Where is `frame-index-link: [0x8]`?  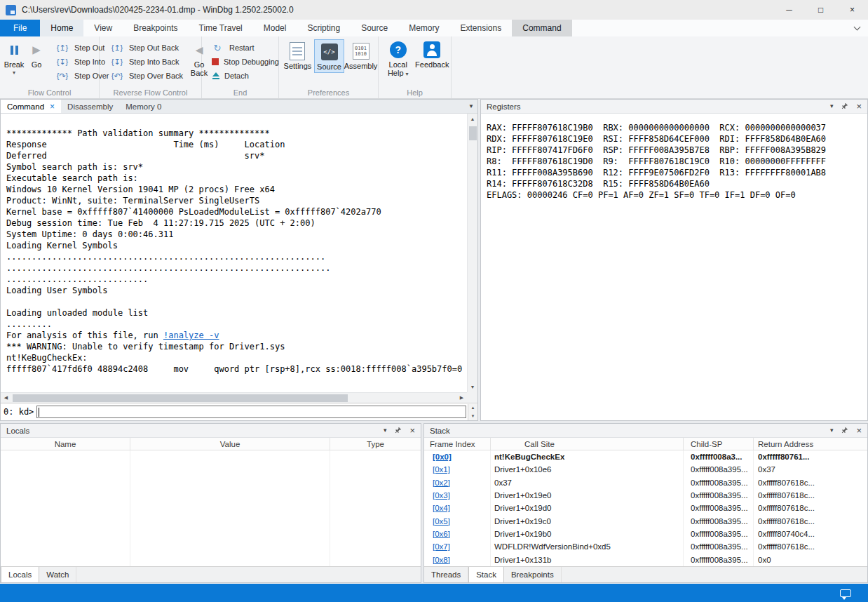
frame-index-link: [0x8] is located at coordinates (457, 560).